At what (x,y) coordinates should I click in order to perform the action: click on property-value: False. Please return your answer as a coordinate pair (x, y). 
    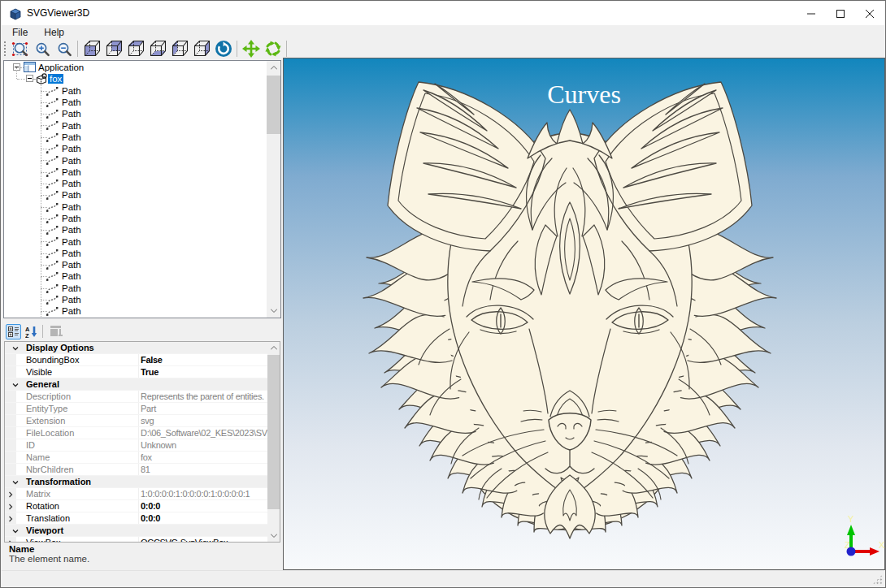
    Looking at the image, I should click on (204, 360).